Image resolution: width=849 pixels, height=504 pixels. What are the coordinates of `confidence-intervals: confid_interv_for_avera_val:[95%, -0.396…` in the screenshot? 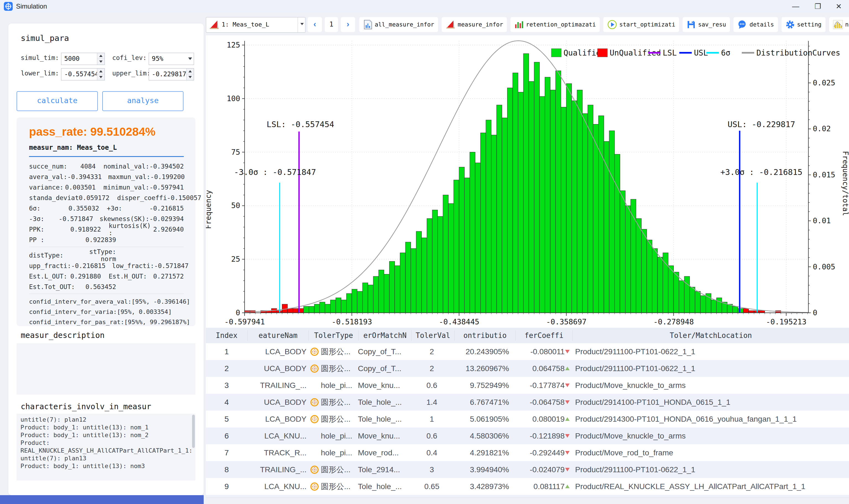 It's located at (110, 312).